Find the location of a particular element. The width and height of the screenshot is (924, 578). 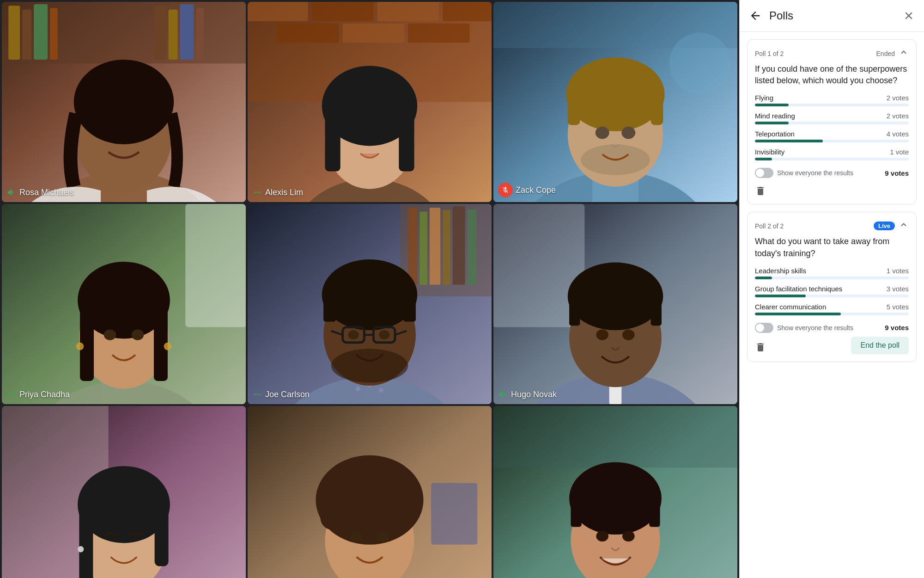

poll2-opt1-bar is located at coordinates (763, 278).